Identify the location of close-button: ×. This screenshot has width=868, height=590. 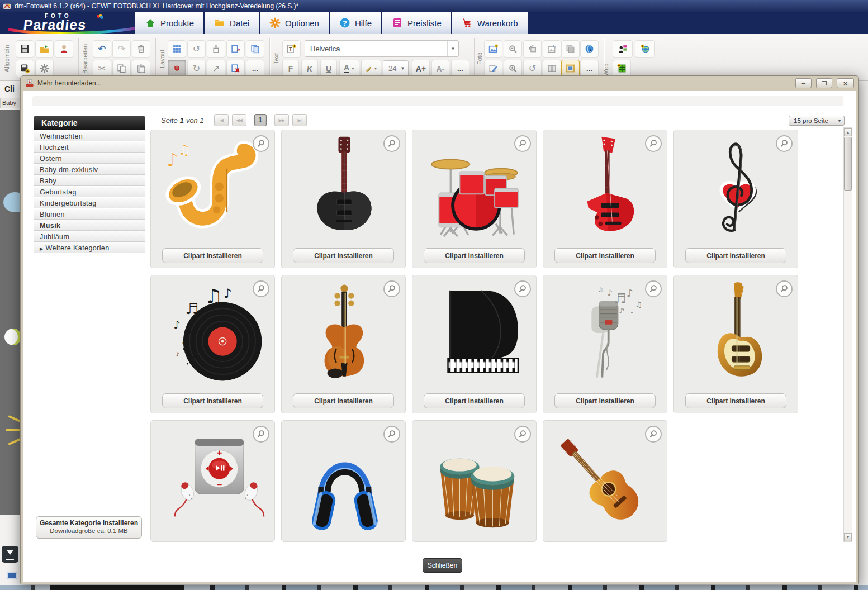
(845, 83).